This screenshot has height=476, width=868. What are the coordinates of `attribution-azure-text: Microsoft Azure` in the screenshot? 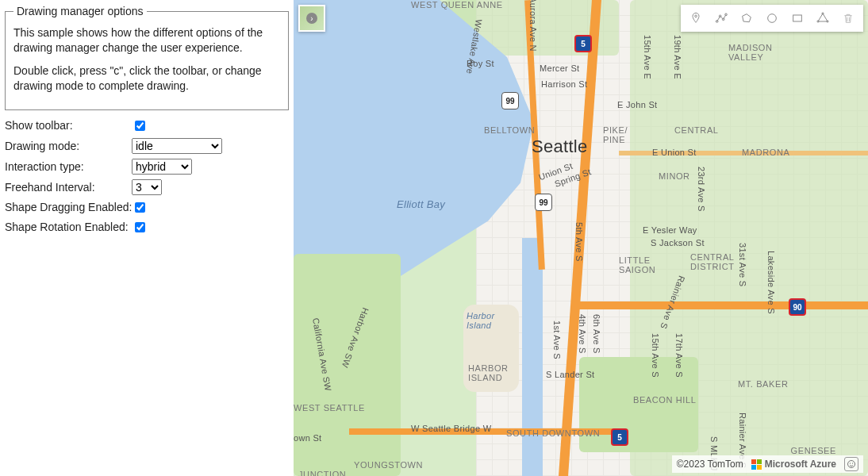 It's located at (801, 464).